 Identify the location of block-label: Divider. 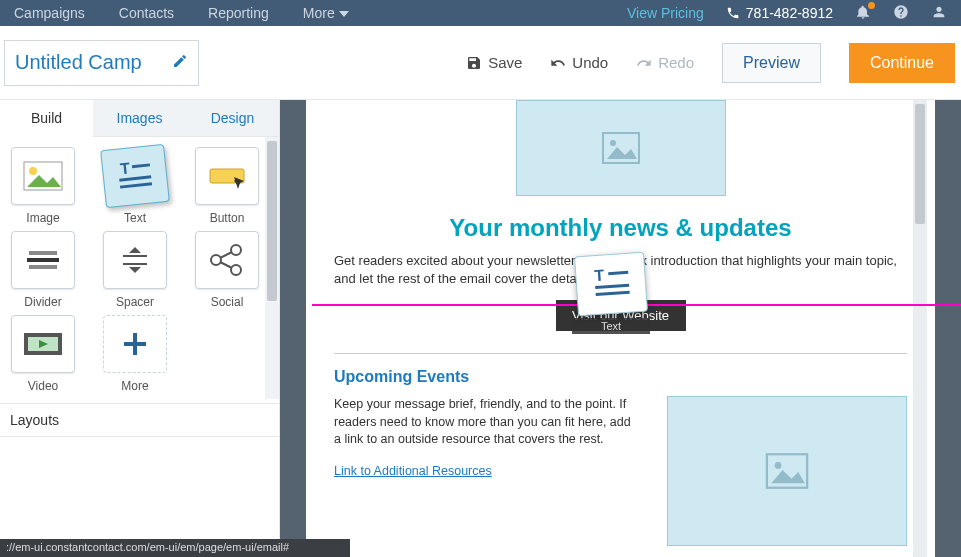
(42, 302).